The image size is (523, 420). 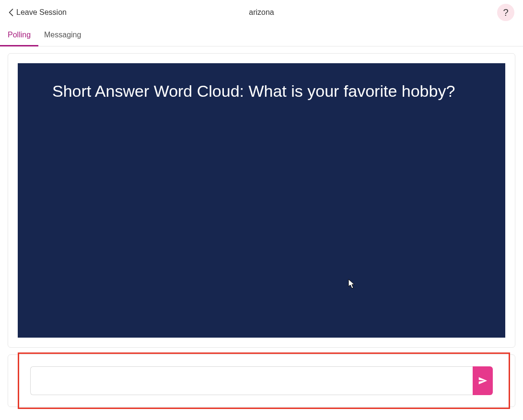 I want to click on chevron-left-icon, so click(x=11, y=12).